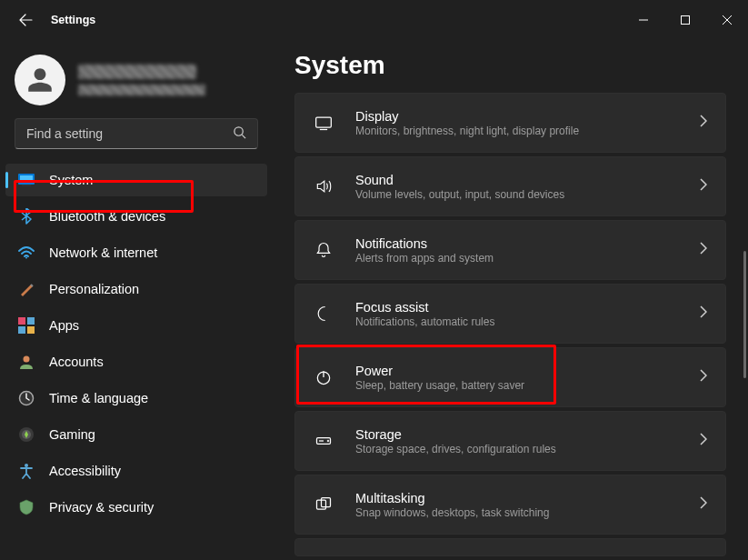 This screenshot has height=560, width=748. What do you see at coordinates (26, 289) in the screenshot?
I see `paintbrush-icon` at bounding box center [26, 289].